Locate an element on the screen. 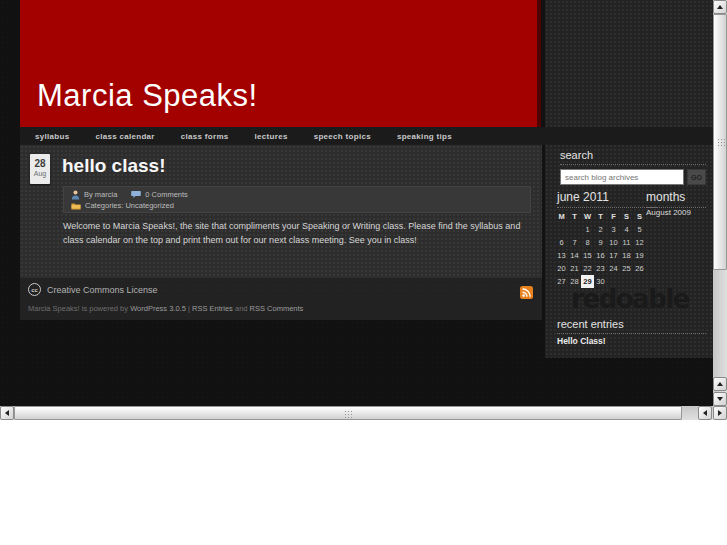 The image size is (727, 545). search-input is located at coordinates (622, 177).